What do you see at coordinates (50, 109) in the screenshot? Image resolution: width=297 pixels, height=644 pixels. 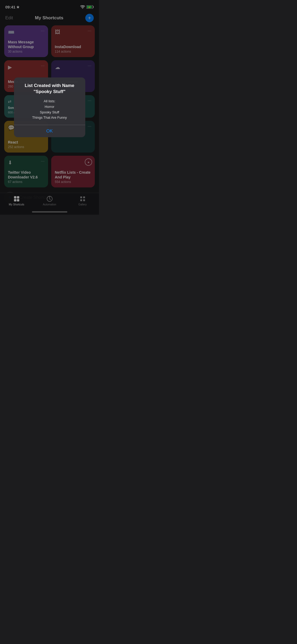 I see `modal-body: All lists: Horror Spooky Stuff Things Th…` at bounding box center [50, 109].